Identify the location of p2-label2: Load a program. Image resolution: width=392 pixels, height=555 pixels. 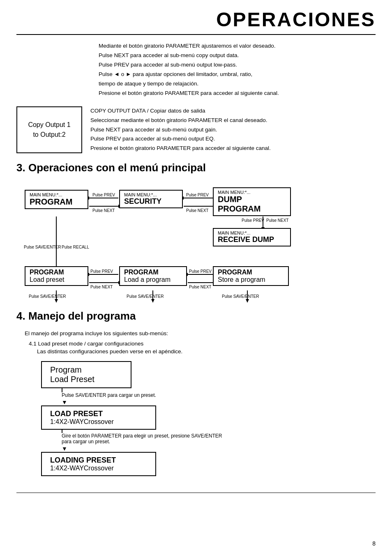
(153, 280).